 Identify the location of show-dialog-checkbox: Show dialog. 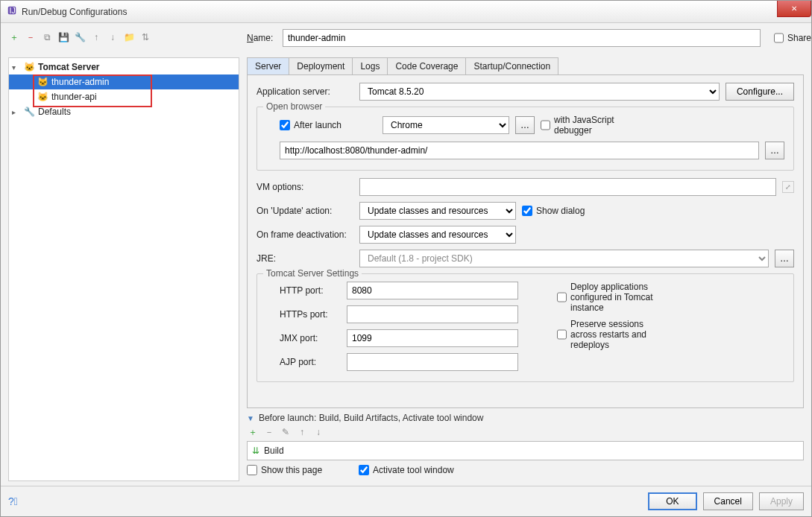
(570, 211).